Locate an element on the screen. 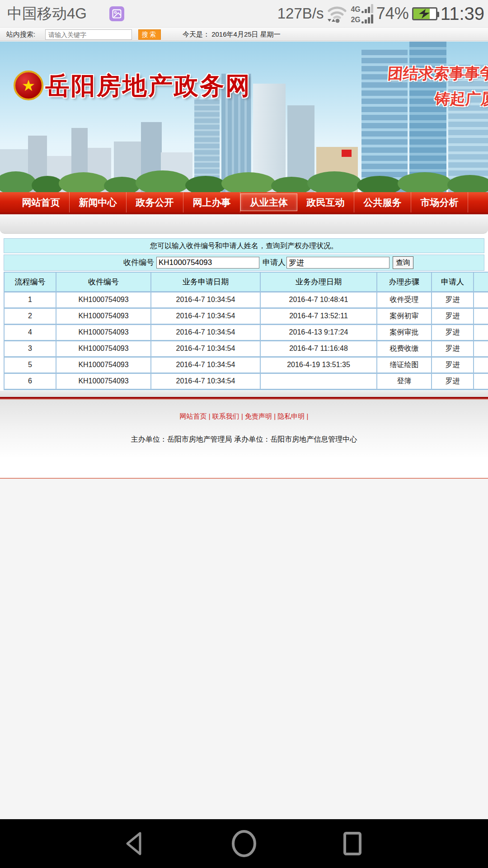 Image resolution: width=488 pixels, height=868 pixels. nav-item-9: 网 is located at coordinates (478, 203).